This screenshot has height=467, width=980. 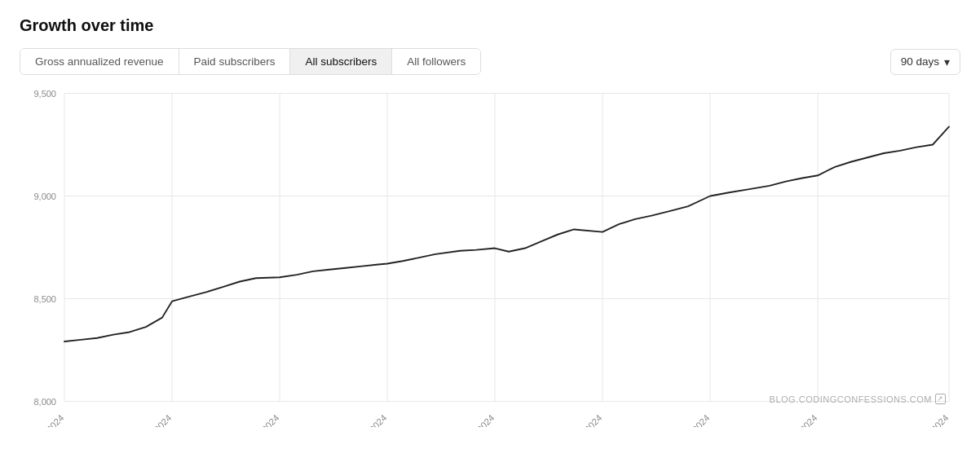 I want to click on svg-text: Nov 09, 2024, so click(x=582, y=420).